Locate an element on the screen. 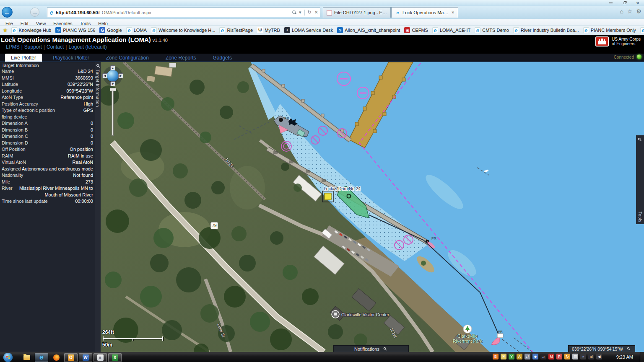 Image resolution: width=644 pixels, height=362 pixels. window-restore-button is located at coordinates (624, 3).